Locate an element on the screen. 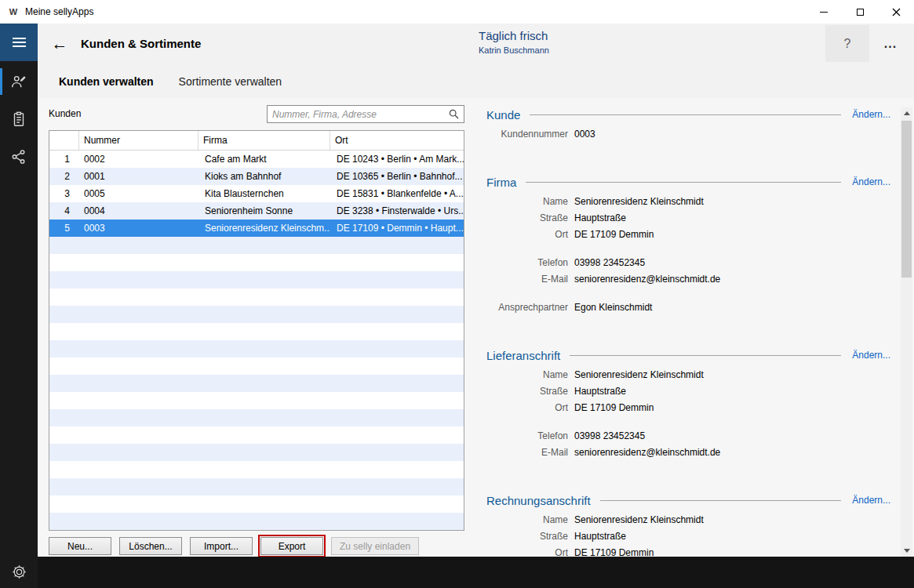 This screenshot has width=914, height=588. help-button: ? is located at coordinates (847, 44).